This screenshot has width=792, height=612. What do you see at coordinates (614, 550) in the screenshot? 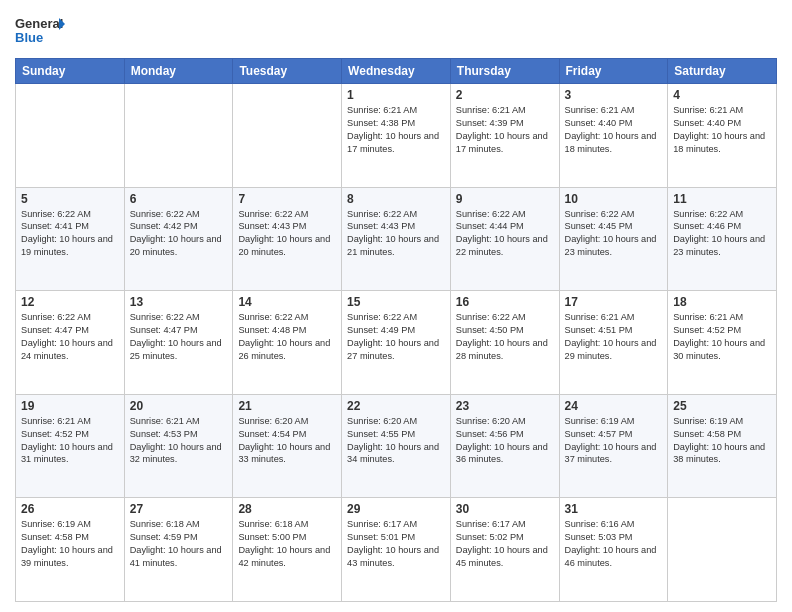
I see `calendar-cell: 31Sunrise: 6:16 AMSunset: 5:03 PMDayligh…` at bounding box center [614, 550].